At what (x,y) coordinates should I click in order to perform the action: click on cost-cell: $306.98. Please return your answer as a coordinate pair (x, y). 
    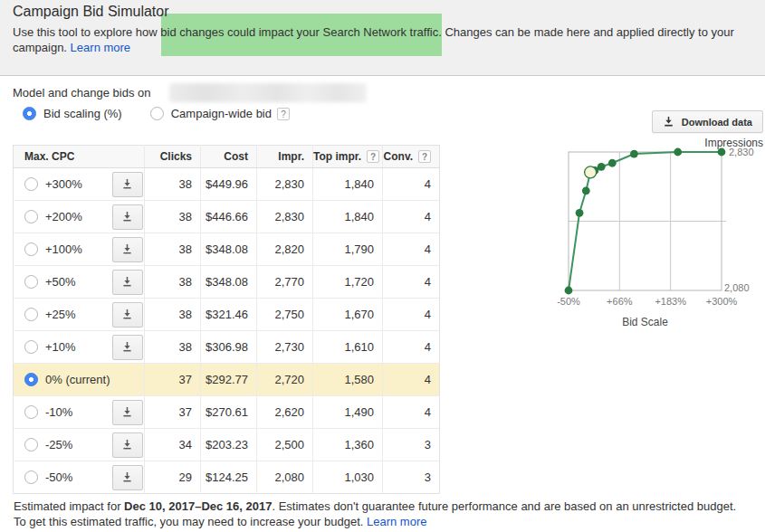
    Looking at the image, I should click on (229, 347).